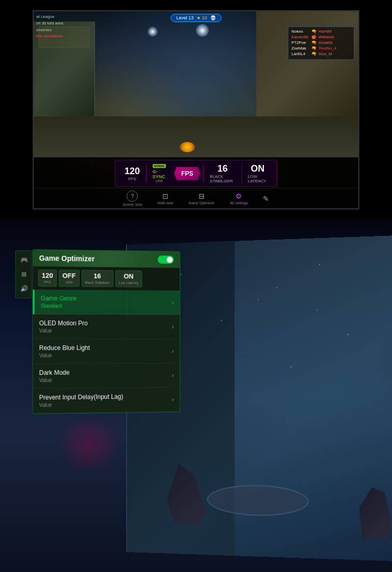 The image size is (392, 572). I want to click on side-icon-grid: ⊞, so click(24, 274).